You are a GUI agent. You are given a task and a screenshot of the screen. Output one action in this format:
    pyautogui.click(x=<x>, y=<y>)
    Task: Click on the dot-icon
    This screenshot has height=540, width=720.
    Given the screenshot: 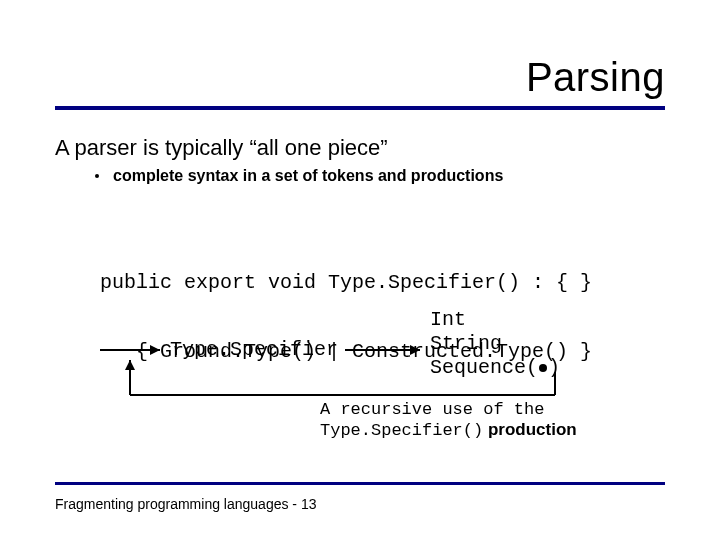 What is the action you would take?
    pyautogui.click(x=543, y=368)
    